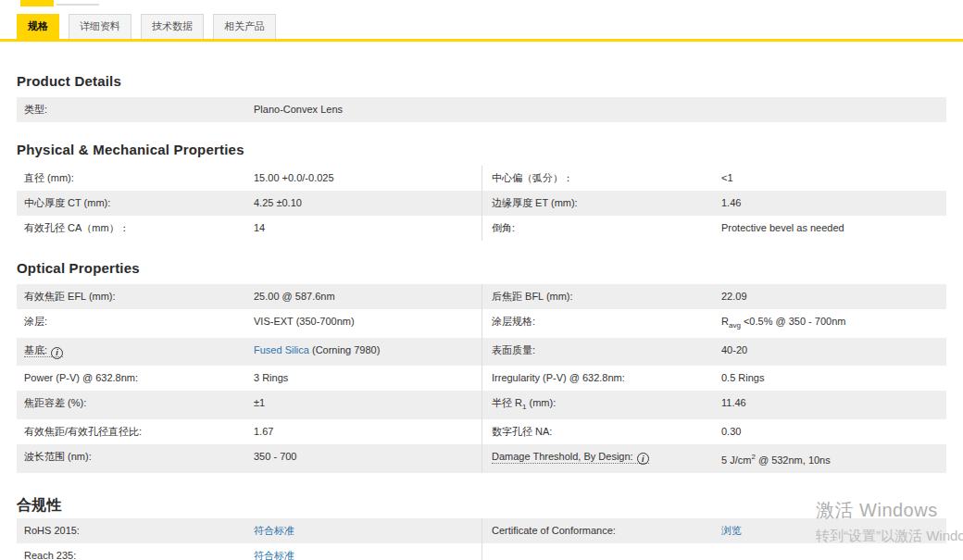 This screenshot has height=560, width=963. I want to click on spec-label-coating-spec: 涂层规格:, so click(607, 324).